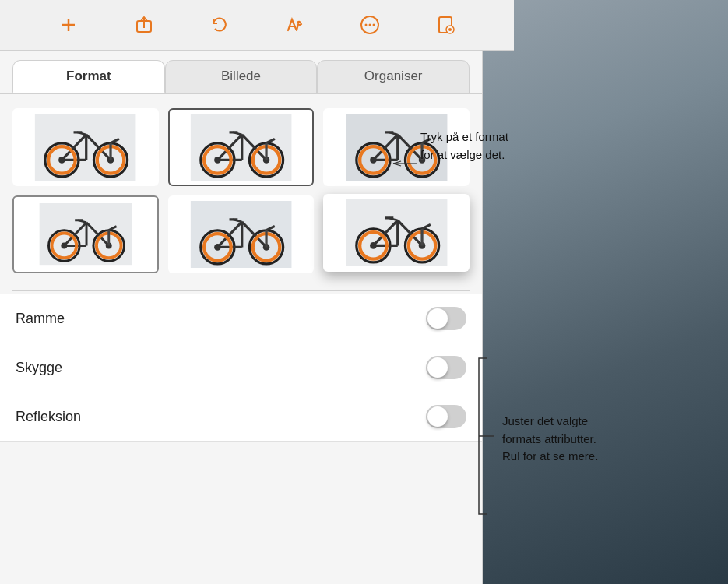 Image resolution: width=728 pixels, height=584 pixels. Describe the element at coordinates (241, 368) in the screenshot. I see `toggle-row-skygge: Skygge` at that location.